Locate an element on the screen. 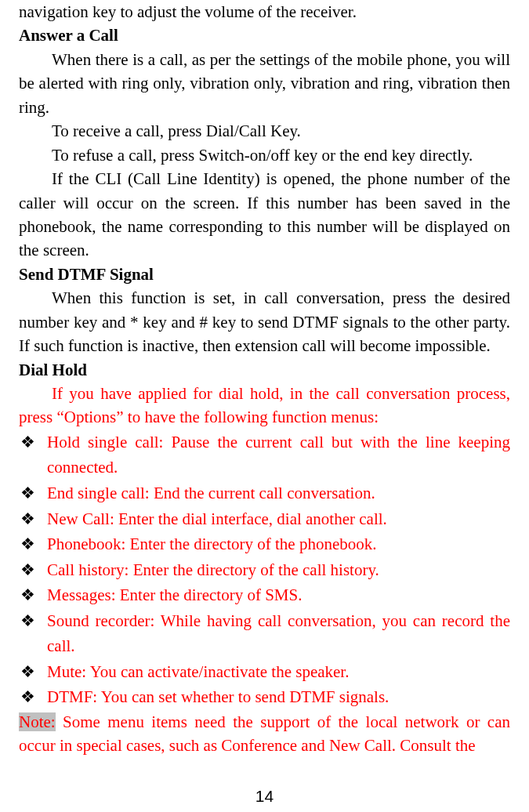 This screenshot has height=812, width=529. list-item-text: Mute: You can activate/inactivate the sp… is located at coordinates (279, 672).